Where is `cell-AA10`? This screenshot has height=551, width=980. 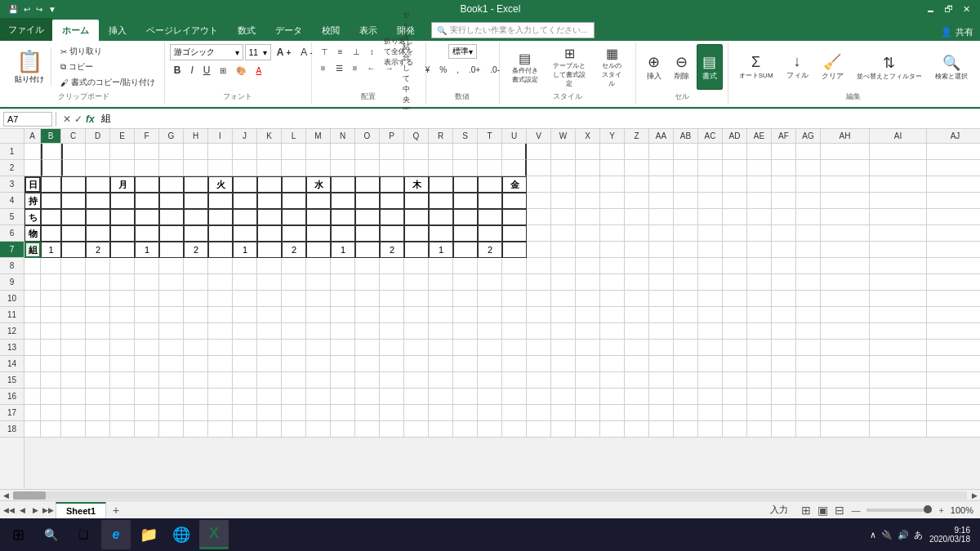 cell-AA10 is located at coordinates (662, 299).